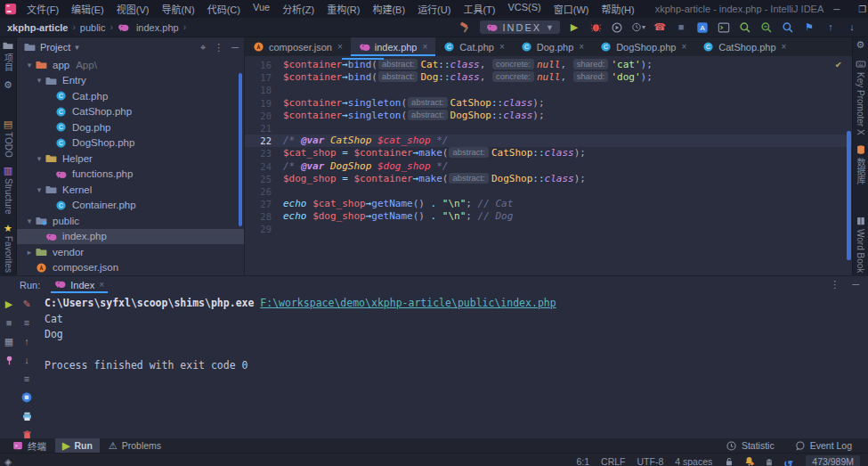 The height and width of the screenshot is (466, 868). What do you see at coordinates (9, 139) in the screenshot?
I see `TODO-tool-button: ▤TODO` at bounding box center [9, 139].